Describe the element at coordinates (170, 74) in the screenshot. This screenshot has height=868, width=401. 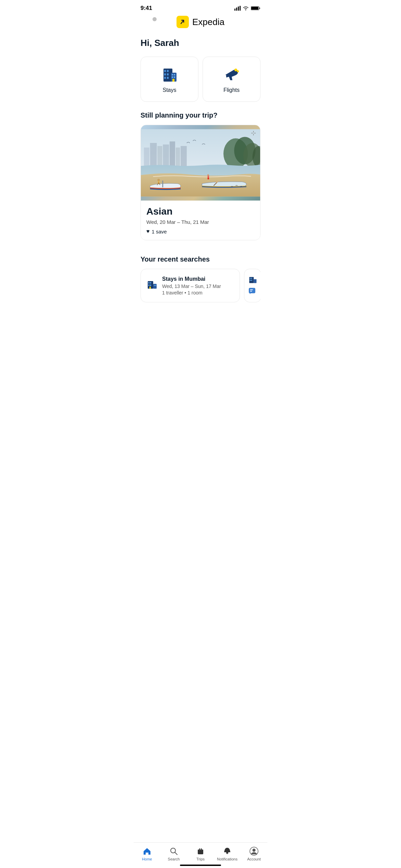
I see `building-stays-icon` at that location.